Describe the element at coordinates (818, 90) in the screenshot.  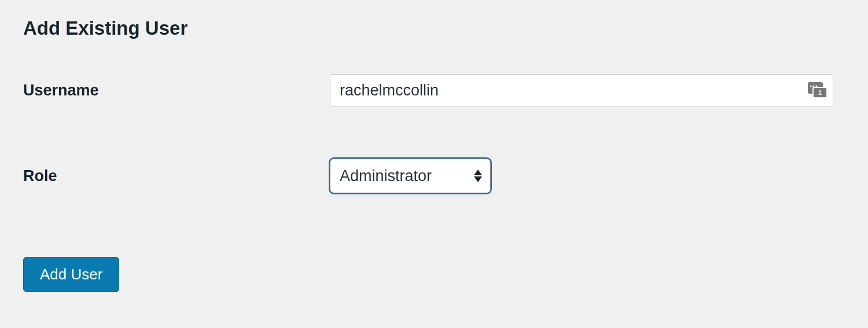
I see `autofill-icon: 1` at that location.